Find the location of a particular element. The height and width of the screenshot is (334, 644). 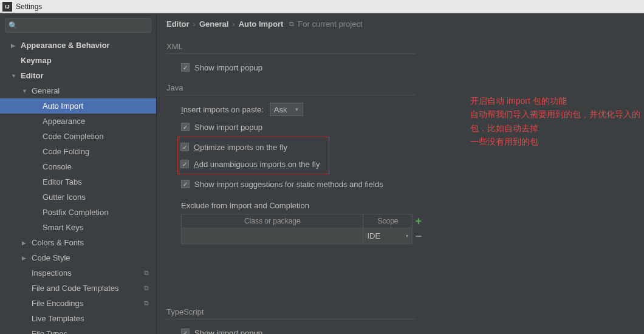

breadcrumb: Editor › General › Auto Import ⧉ For cur… is located at coordinates (400, 24).